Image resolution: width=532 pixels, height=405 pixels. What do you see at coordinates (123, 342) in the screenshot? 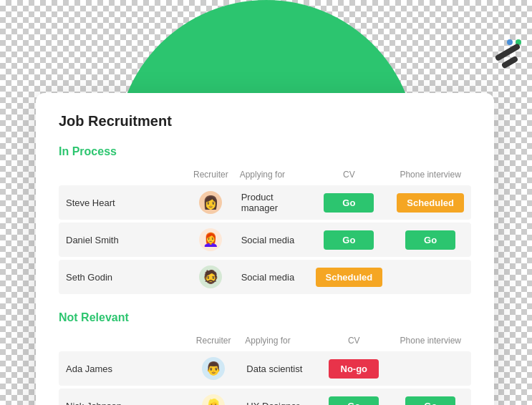
I see `col-name2` at bounding box center [123, 342].